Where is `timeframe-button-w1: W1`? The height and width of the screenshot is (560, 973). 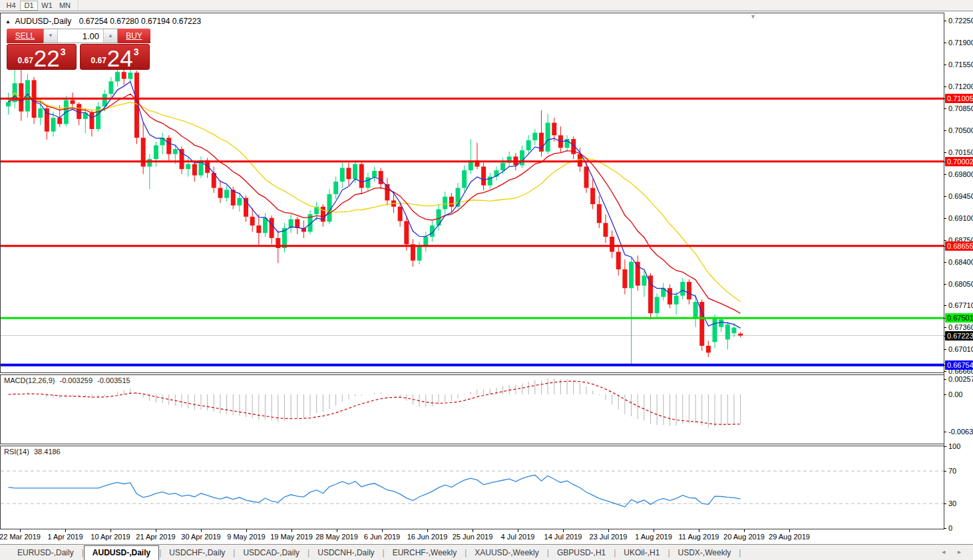 timeframe-button-w1: W1 is located at coordinates (47, 5).